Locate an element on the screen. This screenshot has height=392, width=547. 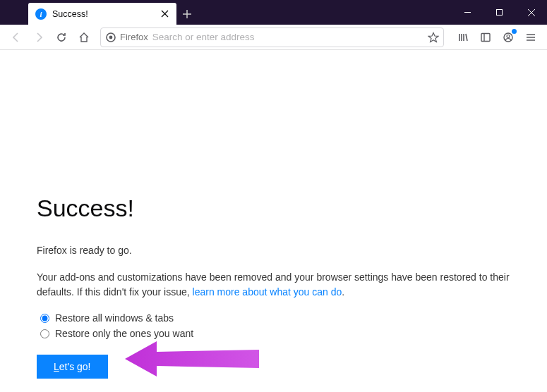
restore-select-label: Restore only the ones you want is located at coordinates (124, 333).